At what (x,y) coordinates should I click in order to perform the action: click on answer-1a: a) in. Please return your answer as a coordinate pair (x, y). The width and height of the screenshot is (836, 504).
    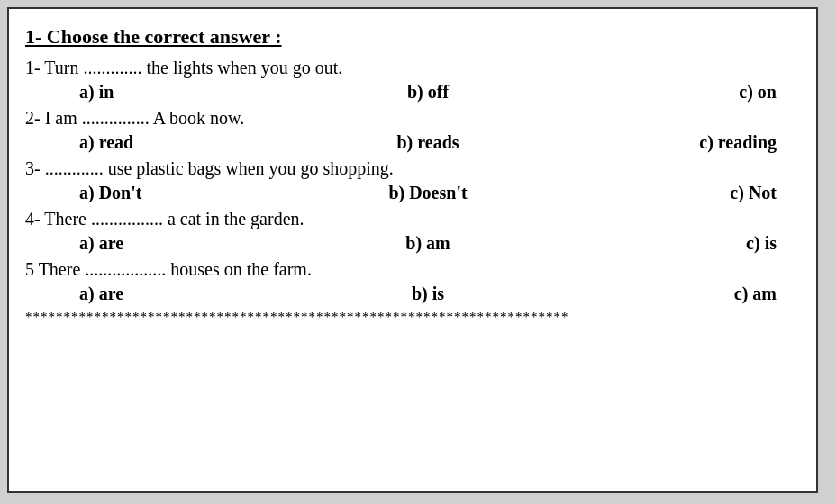
    Looking at the image, I should click on (168, 92).